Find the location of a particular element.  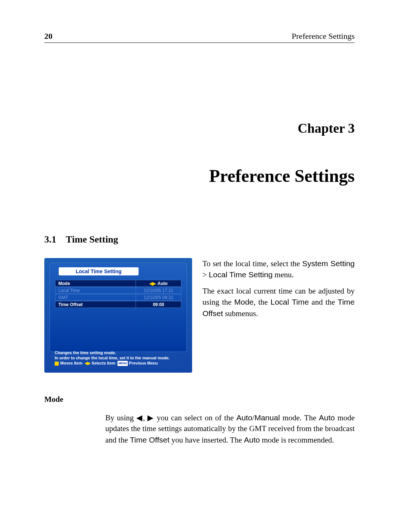

page-number: 20 is located at coordinates (48, 36).